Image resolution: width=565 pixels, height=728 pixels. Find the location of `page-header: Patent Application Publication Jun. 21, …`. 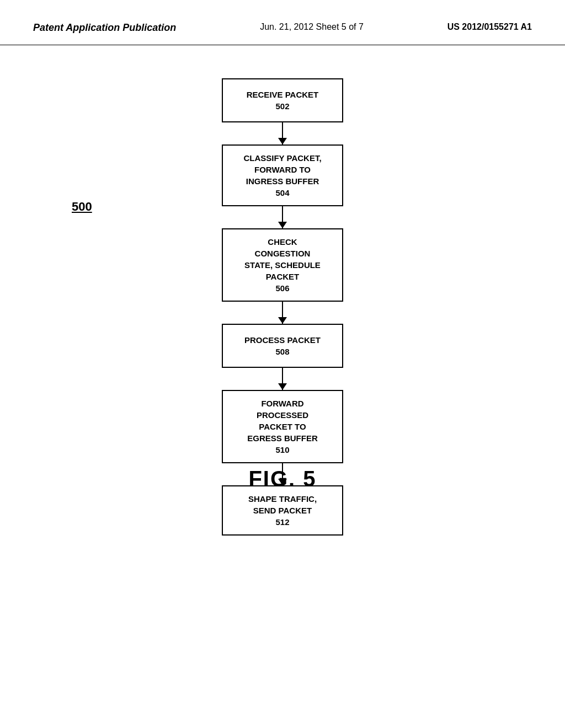

page-header: Patent Application Publication Jun. 21, … is located at coordinates (282, 23).